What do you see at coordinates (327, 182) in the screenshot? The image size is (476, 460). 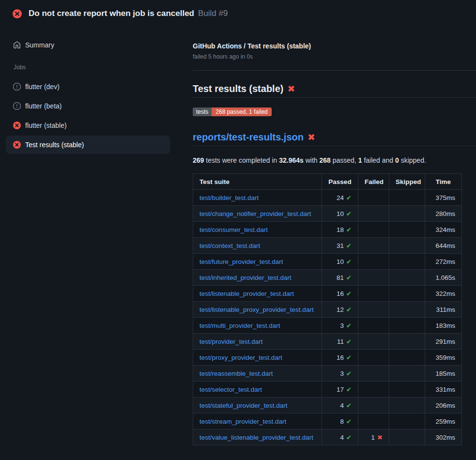 I see `table-header-row: Test suitePassedFailedSkippedTime` at bounding box center [327, 182].